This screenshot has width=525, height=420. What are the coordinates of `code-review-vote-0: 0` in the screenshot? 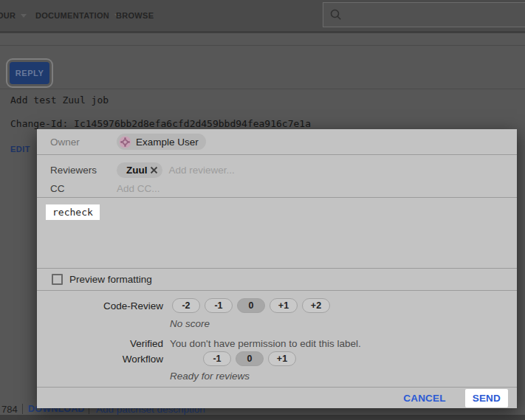 It's located at (251, 306).